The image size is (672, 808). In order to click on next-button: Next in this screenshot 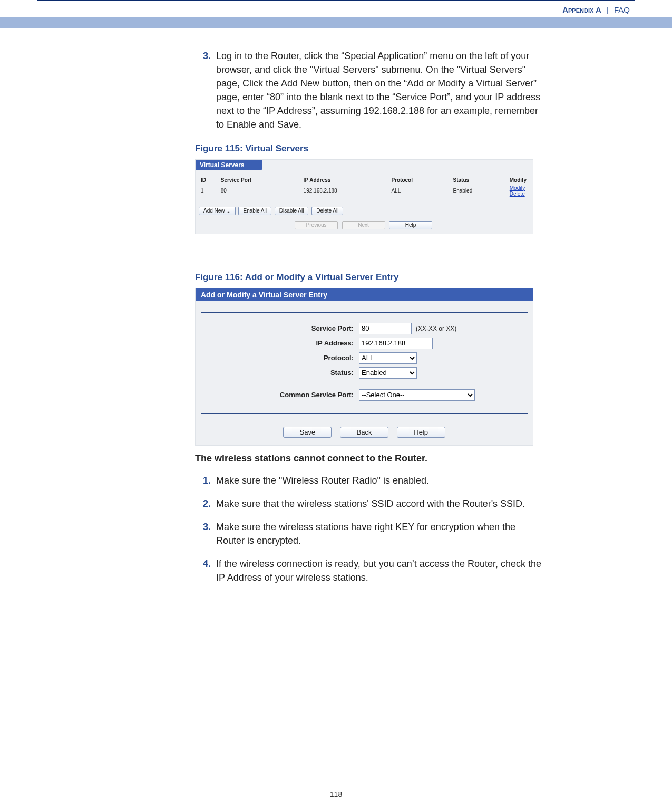, I will do `click(364, 225)`.